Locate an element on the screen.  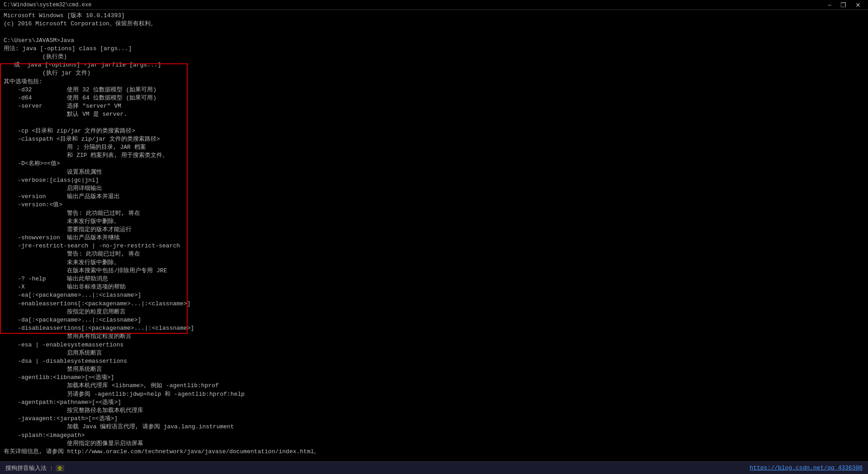
terminal-line: -dsa | -disablesystemassertions is located at coordinates (434, 361).